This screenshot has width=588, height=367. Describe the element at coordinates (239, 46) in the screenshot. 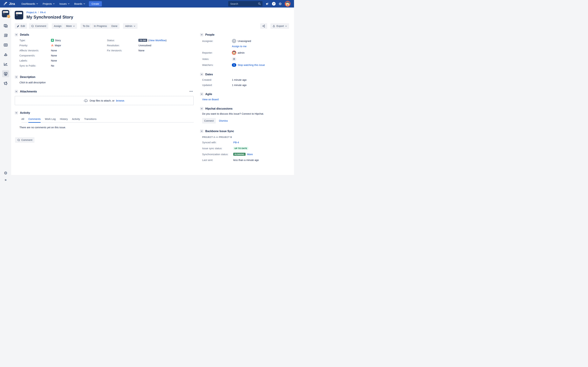

I see `assign-to-me-link: Assign to me` at that location.